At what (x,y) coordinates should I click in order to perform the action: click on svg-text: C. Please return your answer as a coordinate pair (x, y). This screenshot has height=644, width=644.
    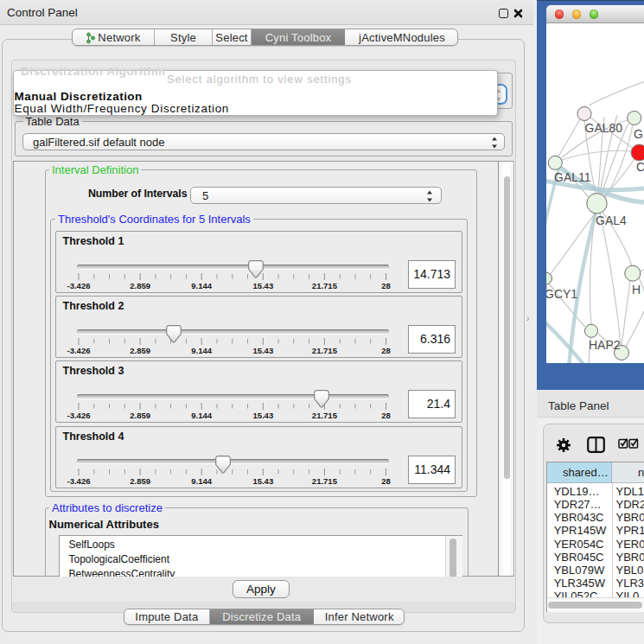
    Looking at the image, I should click on (640, 167).